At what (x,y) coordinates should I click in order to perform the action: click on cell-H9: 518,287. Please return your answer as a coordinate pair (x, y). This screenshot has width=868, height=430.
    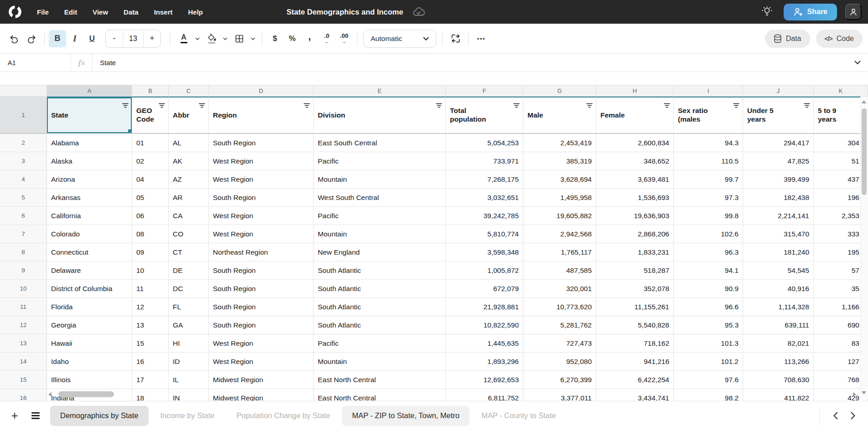
    Looking at the image, I should click on (635, 271).